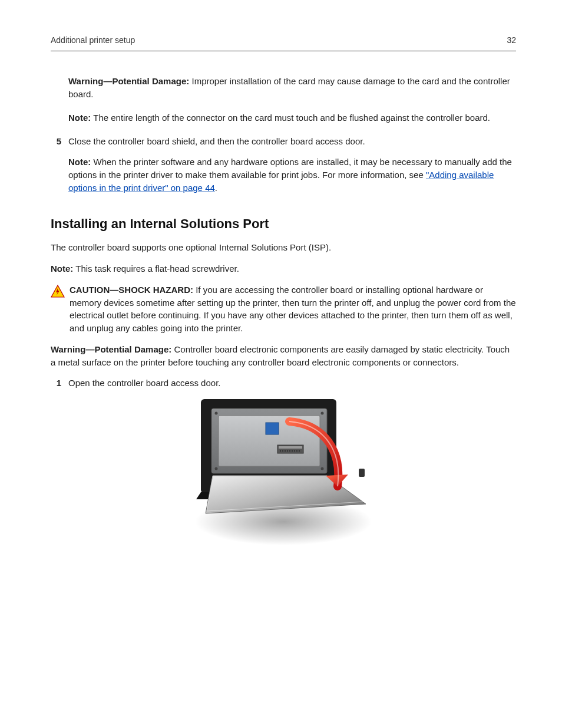  Describe the element at coordinates (59, 383) in the screenshot. I see `step-number: 1` at that location.